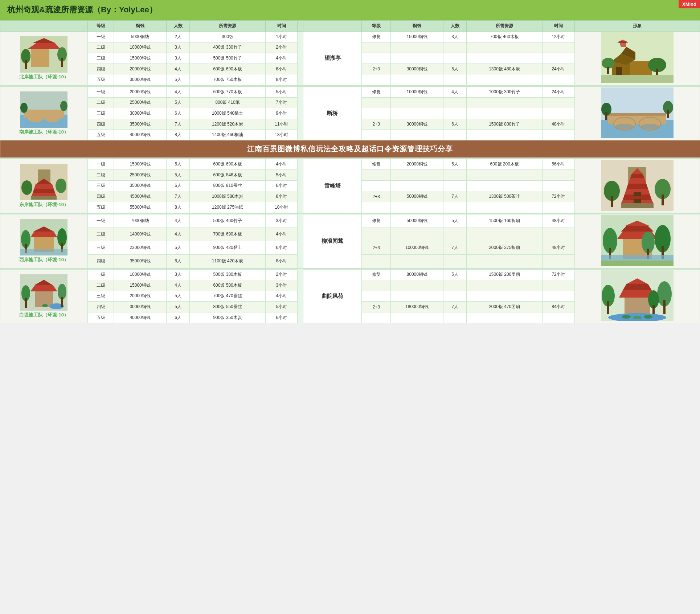 This screenshot has height=614, width=700. Describe the element at coordinates (101, 26) in the screenshot. I see `col-level-header: 等级` at that location.